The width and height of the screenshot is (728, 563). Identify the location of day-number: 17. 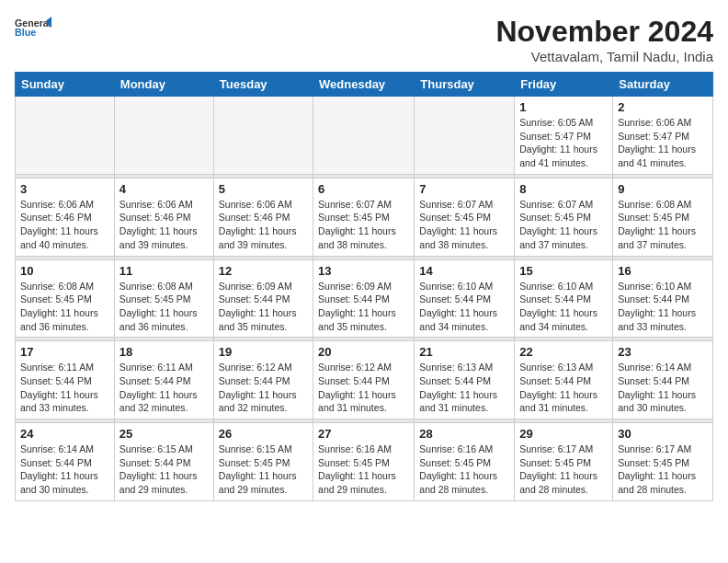
(64, 351).